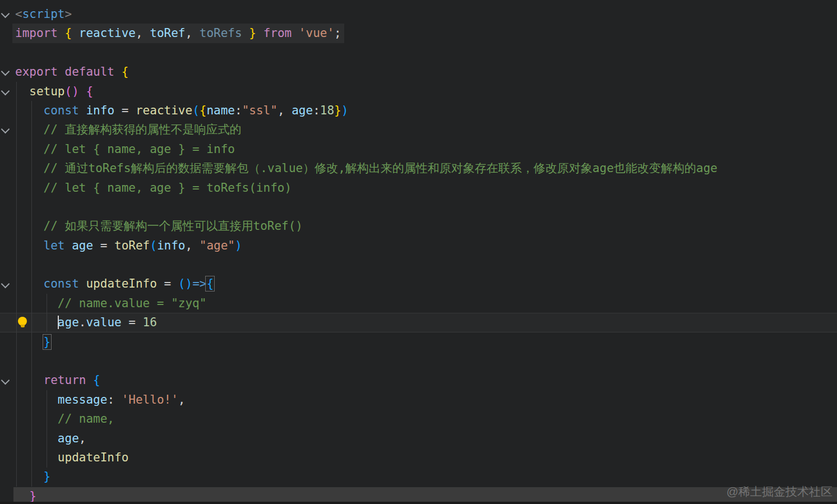 The image size is (837, 504). I want to click on code-token: "ssl", so click(260, 110).